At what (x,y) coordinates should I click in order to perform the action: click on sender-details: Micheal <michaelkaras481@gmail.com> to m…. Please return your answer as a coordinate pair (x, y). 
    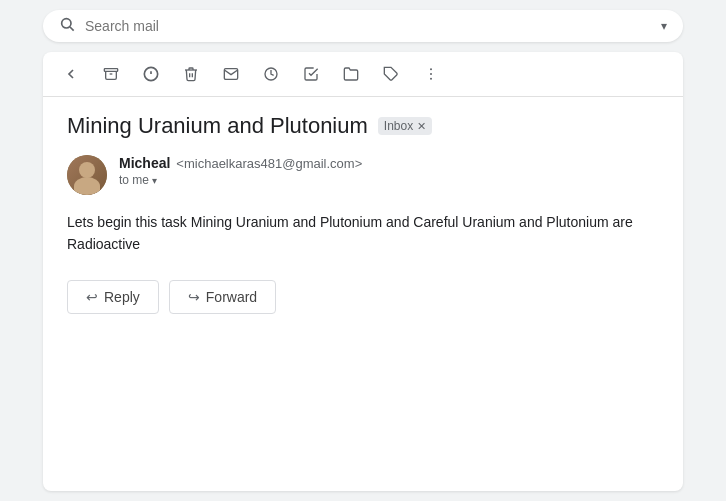
    Looking at the image, I should click on (389, 171).